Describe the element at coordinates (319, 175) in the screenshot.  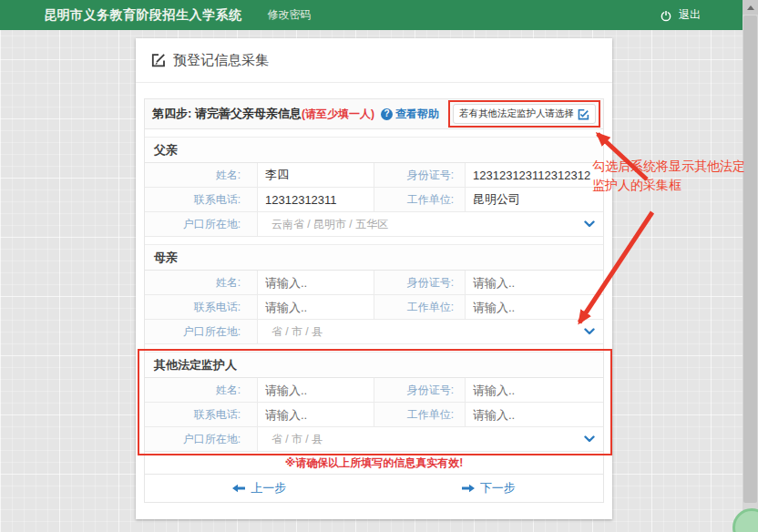
I see `father-name-input` at that location.